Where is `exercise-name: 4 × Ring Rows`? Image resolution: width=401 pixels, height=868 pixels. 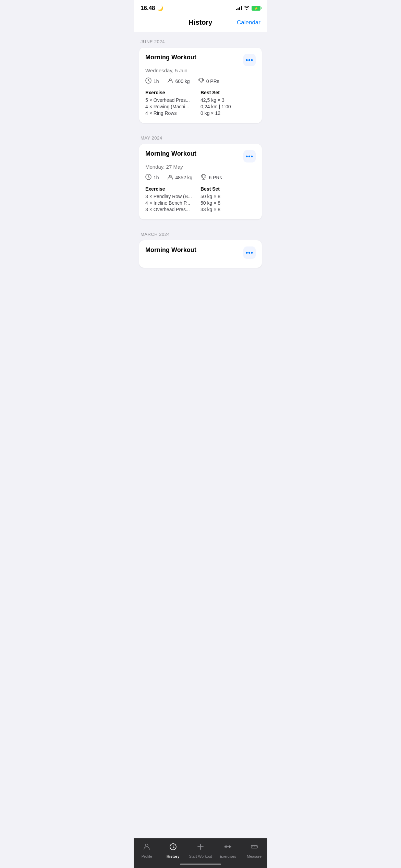 exercise-name: 4 × Ring Rows is located at coordinates (173, 113).